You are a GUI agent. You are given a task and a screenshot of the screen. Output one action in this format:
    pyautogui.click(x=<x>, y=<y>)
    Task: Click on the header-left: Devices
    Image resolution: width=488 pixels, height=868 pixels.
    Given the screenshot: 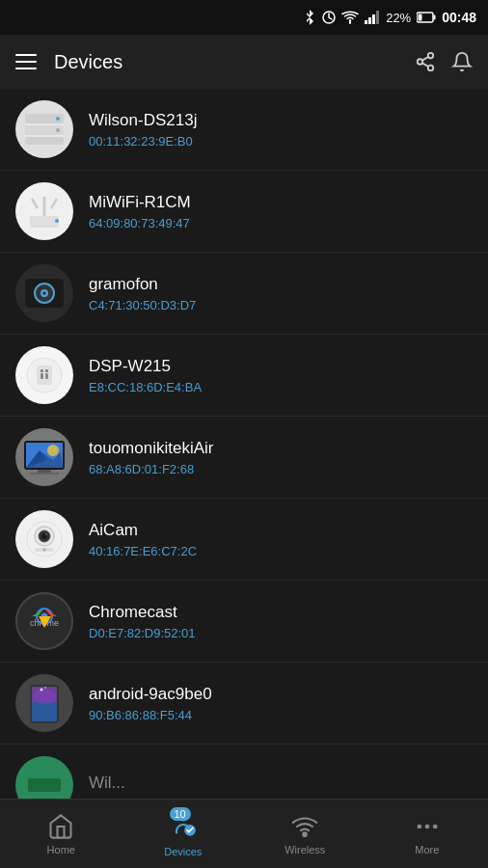 What is the action you would take?
    pyautogui.click(x=69, y=62)
    